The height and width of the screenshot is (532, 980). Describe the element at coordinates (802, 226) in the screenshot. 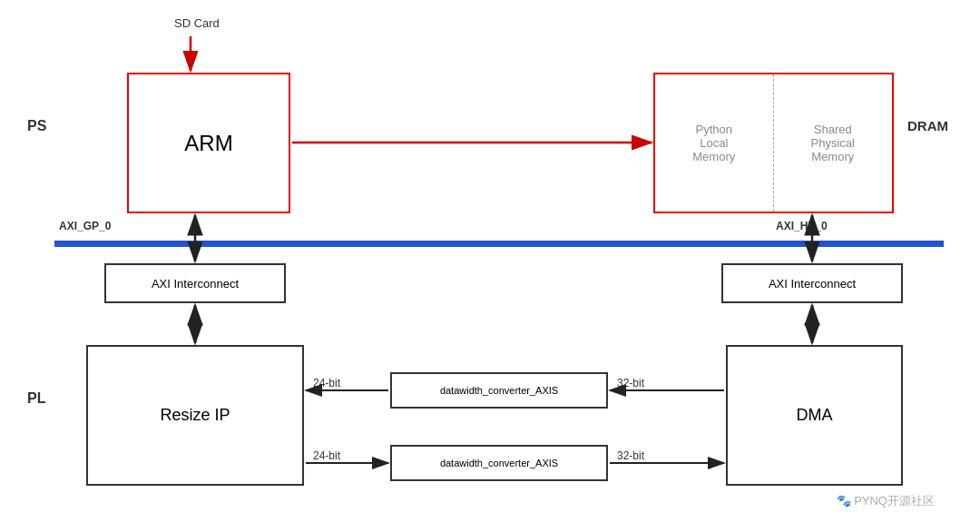

I see `axi-hp-0-label: AXI_HP_0` at that location.